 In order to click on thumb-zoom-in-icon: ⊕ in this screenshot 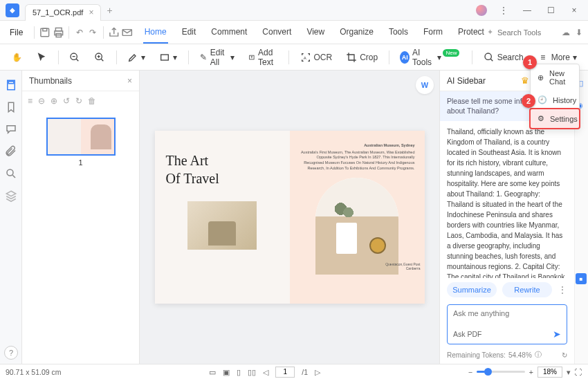, I will do `click(54, 101)`.